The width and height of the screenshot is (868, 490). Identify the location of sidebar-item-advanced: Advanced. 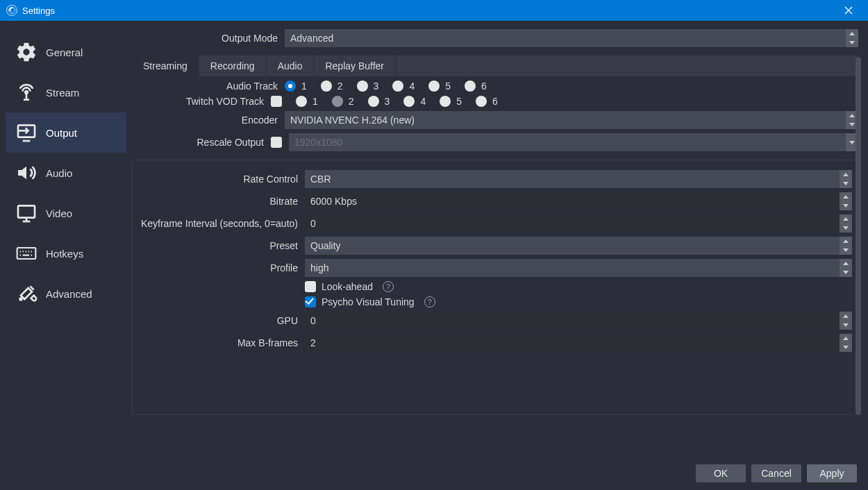
(66, 294).